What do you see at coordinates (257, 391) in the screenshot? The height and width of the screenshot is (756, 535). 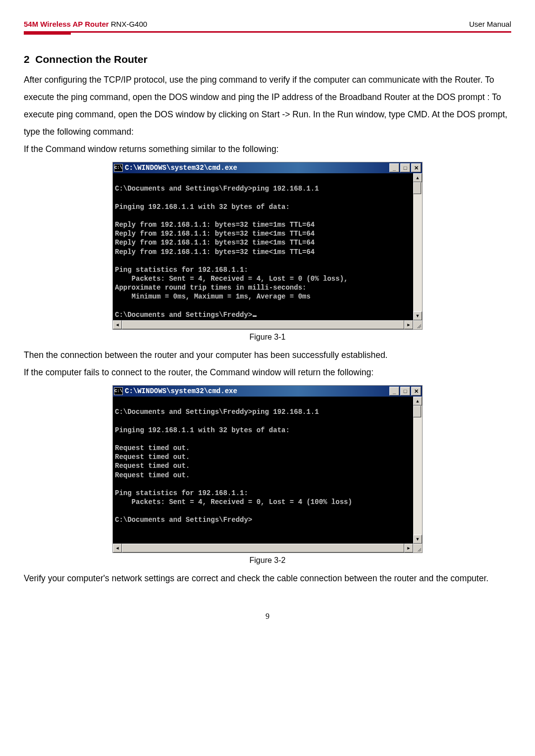 I see `cmd2-title: C:\WINDOWS\system32\cmd.exe` at bounding box center [257, 391].